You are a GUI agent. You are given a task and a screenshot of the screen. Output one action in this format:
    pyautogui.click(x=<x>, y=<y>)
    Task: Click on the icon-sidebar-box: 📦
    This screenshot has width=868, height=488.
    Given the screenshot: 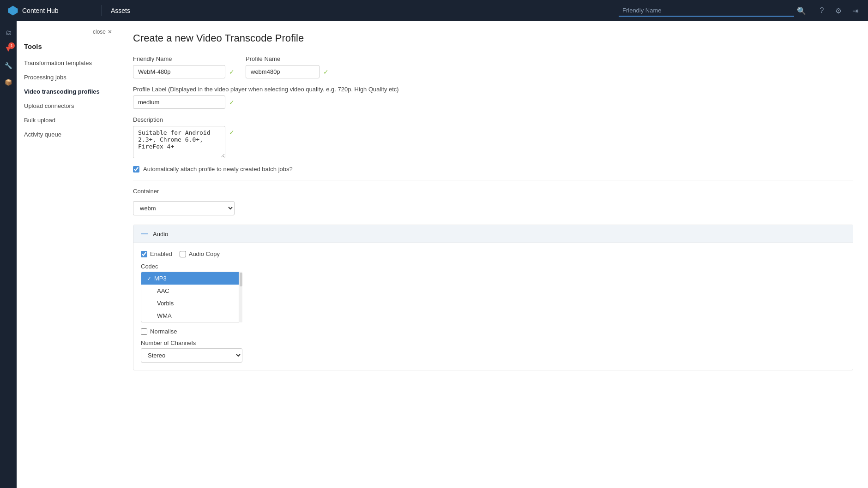 What is the action you would take?
    pyautogui.click(x=8, y=82)
    